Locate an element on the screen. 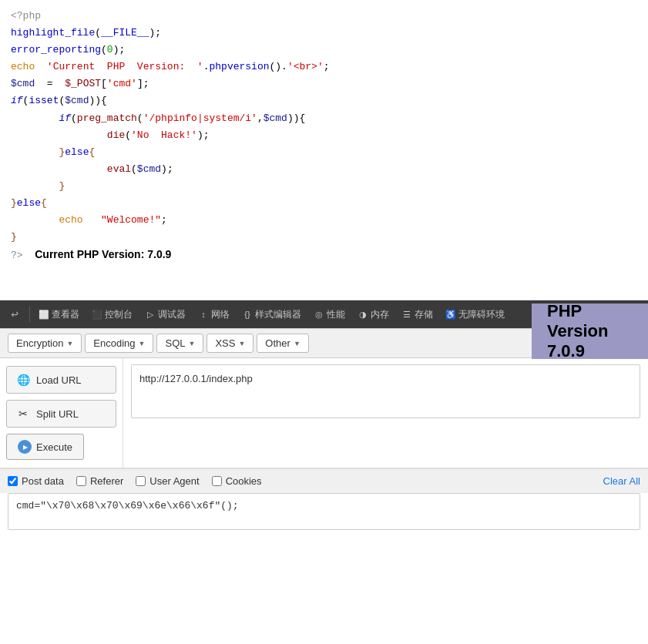 Image resolution: width=648 pixels, height=644 pixels. referer-checkbox is located at coordinates (82, 481).